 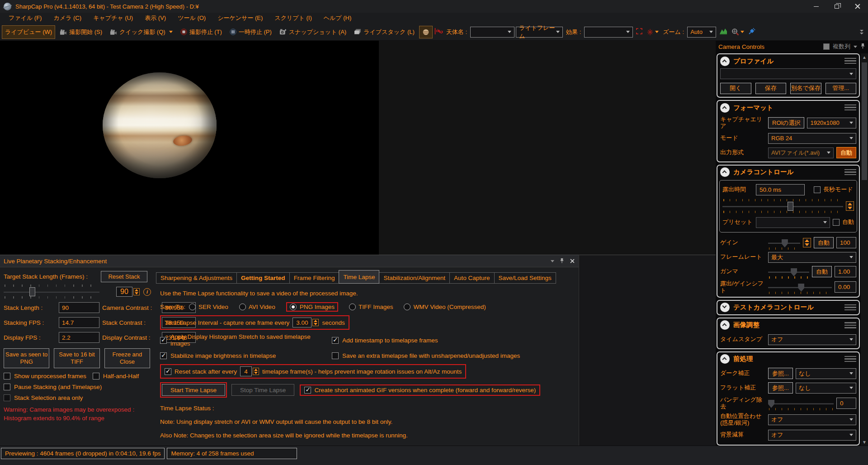 What do you see at coordinates (315, 278) in the screenshot?
I see `tab-frame-filtering: Frame Filtering` at bounding box center [315, 278].